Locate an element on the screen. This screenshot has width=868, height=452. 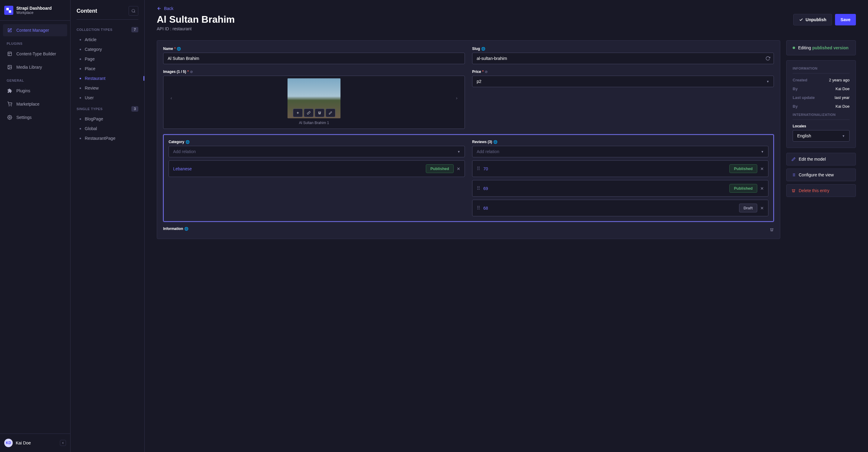
name-input is located at coordinates (314, 58).